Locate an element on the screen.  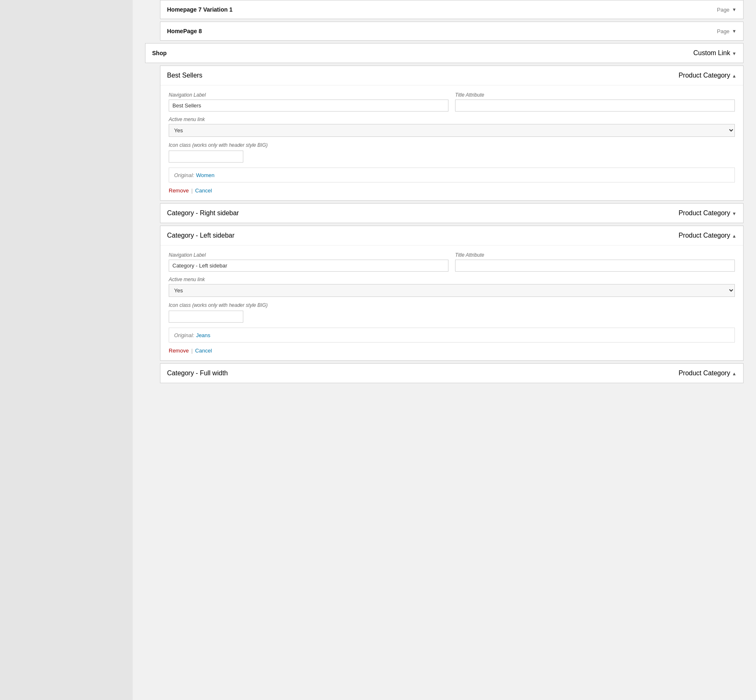
shop-title: Shop is located at coordinates (159, 53).